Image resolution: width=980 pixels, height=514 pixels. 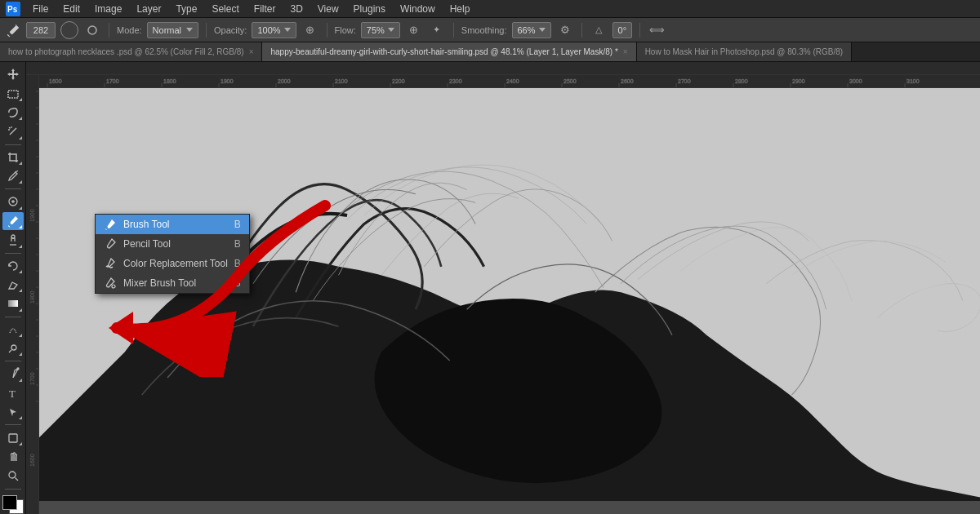 I want to click on opacity-text: 100%, so click(x=269, y=30).